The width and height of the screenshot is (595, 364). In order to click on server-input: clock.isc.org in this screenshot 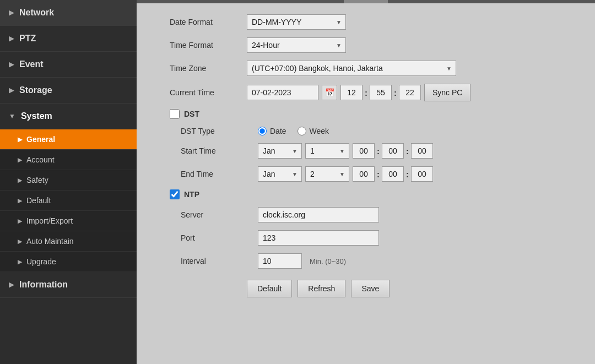, I will do `click(318, 215)`.